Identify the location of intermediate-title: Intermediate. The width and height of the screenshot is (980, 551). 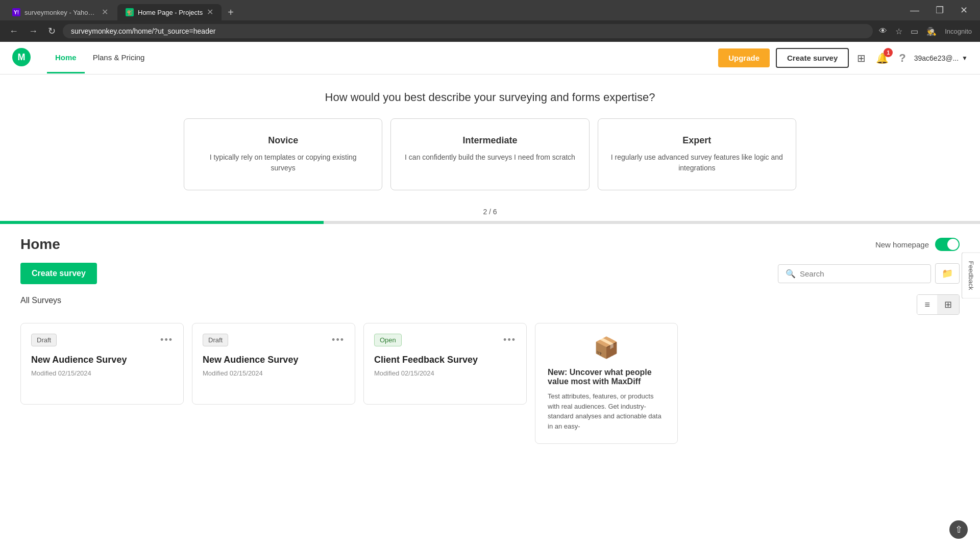
(490, 141).